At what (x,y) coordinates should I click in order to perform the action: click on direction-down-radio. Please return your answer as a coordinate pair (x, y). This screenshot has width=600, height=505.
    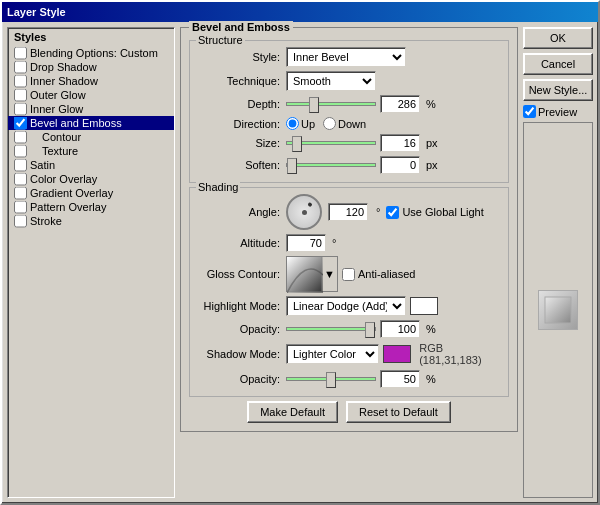
    Looking at the image, I should click on (330, 124).